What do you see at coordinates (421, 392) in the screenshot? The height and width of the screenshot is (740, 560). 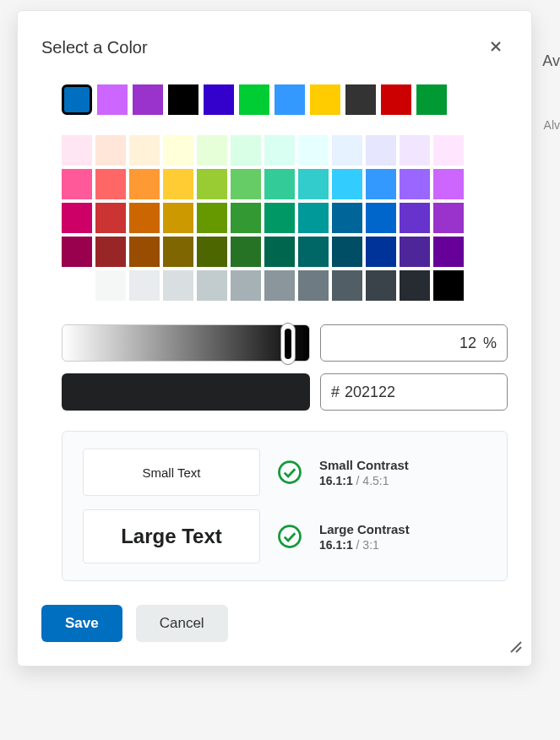 I see `hex-input` at bounding box center [421, 392].